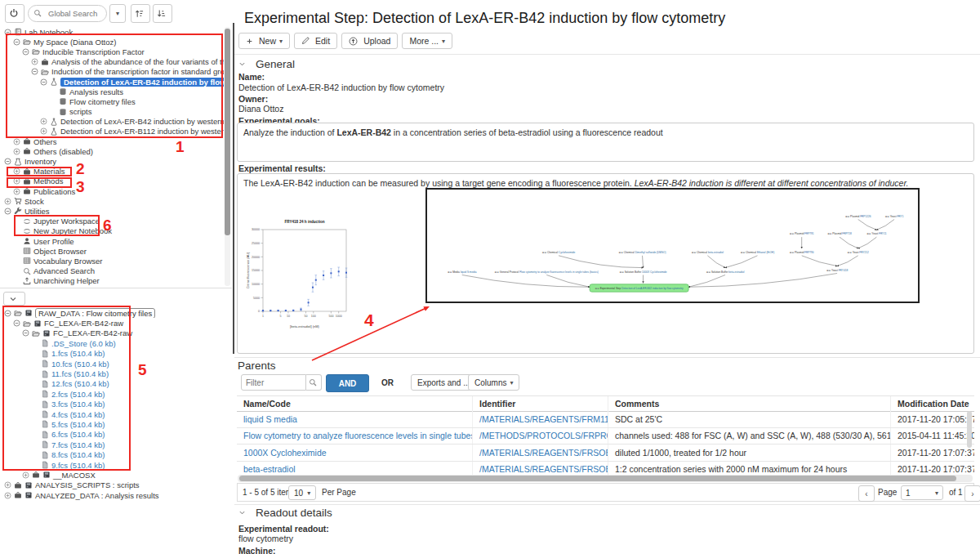  What do you see at coordinates (369, 41) in the screenshot?
I see `upload-button: Upload` at bounding box center [369, 41].